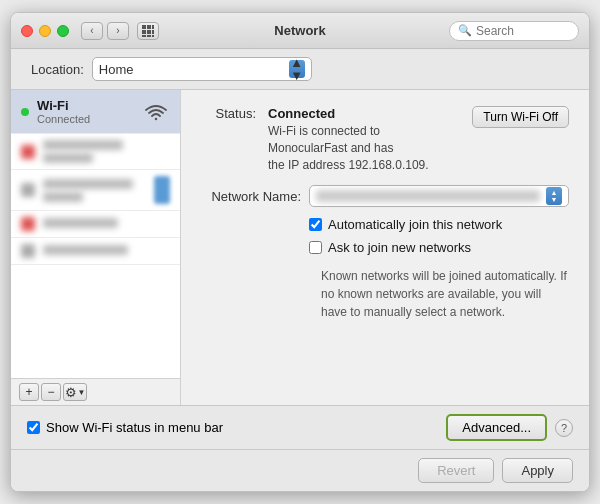  What do you see at coordinates (45, 31) in the screenshot?
I see `traffic-lights` at bounding box center [45, 31].